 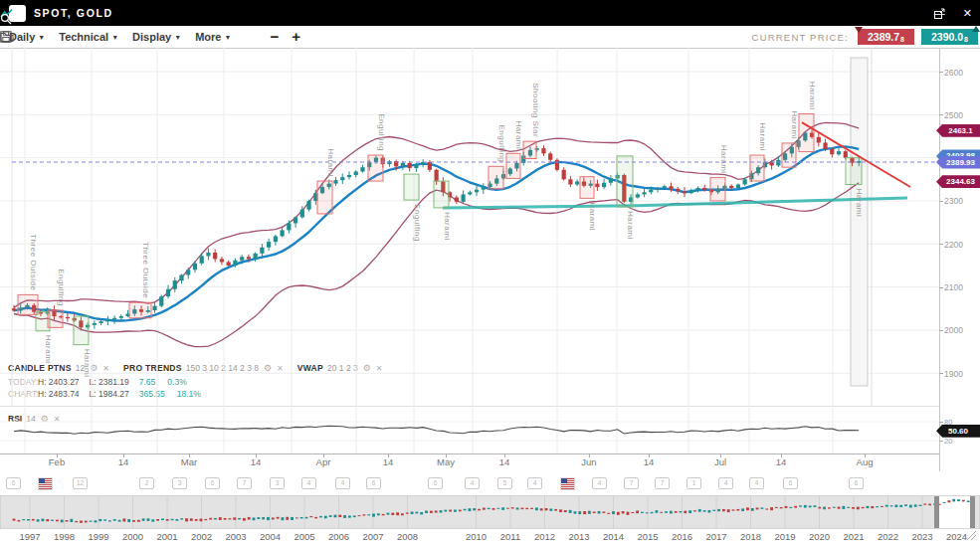 What do you see at coordinates (579, 537) in the screenshot?
I see `year-label: 2013` at bounding box center [579, 537].